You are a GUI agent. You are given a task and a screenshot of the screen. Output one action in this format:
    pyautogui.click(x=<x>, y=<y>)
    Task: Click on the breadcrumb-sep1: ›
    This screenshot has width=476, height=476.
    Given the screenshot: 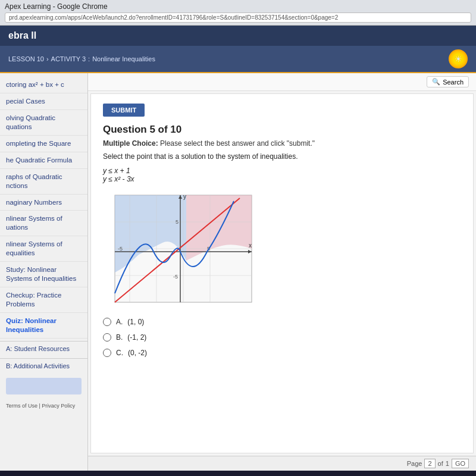 What is the action you would take?
    pyautogui.click(x=48, y=59)
    